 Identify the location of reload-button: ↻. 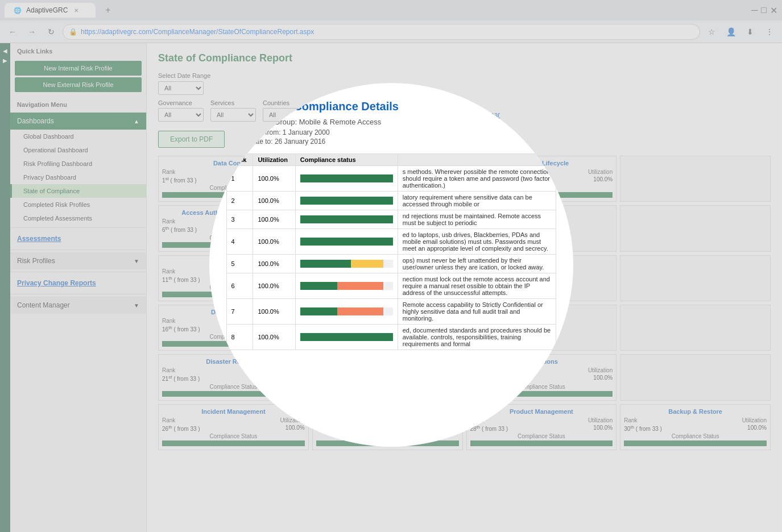
(51, 32).